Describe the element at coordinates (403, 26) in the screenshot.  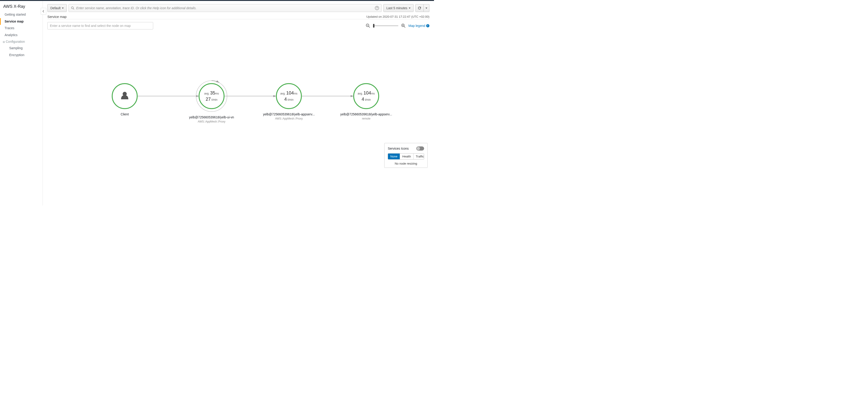
I see `zoom-in-icon` at that location.